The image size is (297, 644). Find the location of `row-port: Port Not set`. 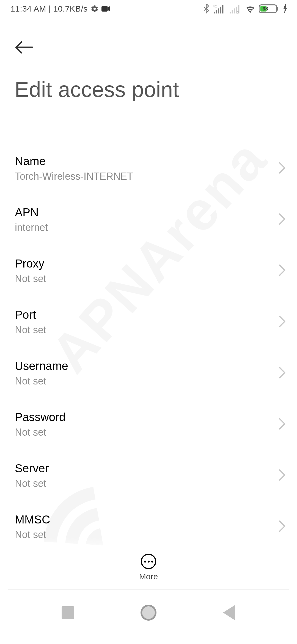

row-port: Port Not set is located at coordinates (148, 322).